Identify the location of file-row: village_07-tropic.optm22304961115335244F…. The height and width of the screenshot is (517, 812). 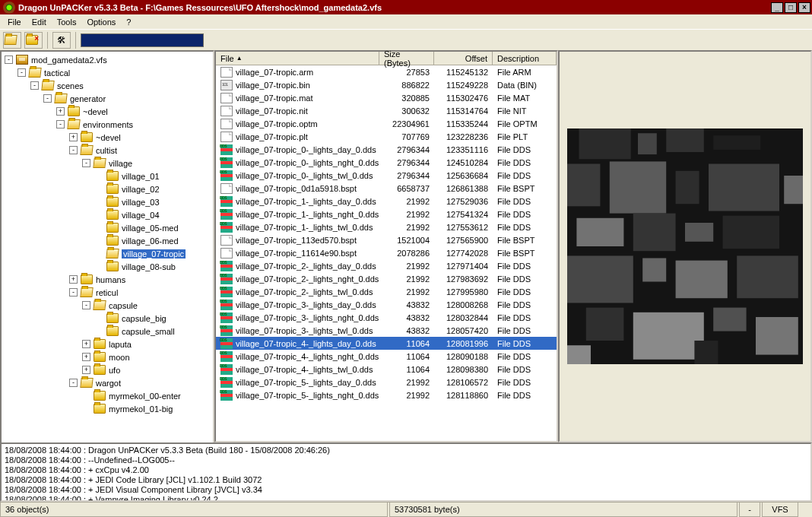
(386, 123).